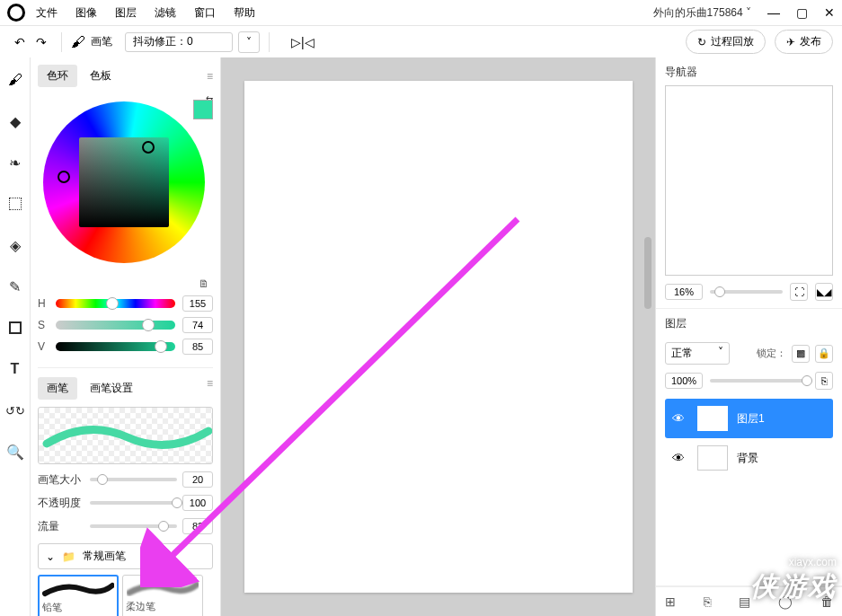 The image size is (842, 616). Describe the element at coordinates (41, 42) in the screenshot. I see `redo-button: ↷` at that location.